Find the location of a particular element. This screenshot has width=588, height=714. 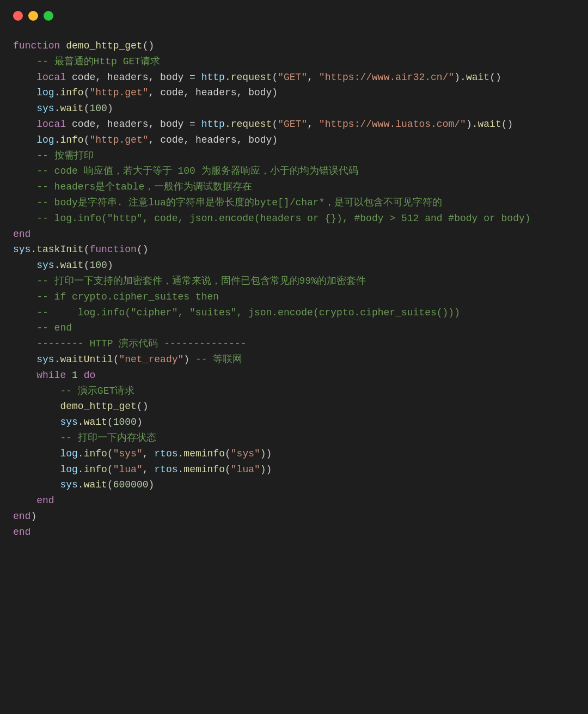

minimize-button is located at coordinates (33, 16).